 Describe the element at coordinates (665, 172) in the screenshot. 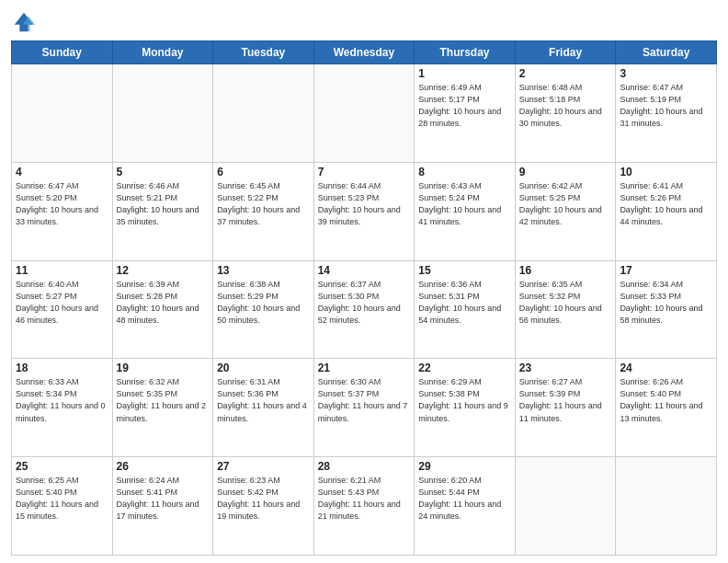

I see `day-number: 10` at that location.